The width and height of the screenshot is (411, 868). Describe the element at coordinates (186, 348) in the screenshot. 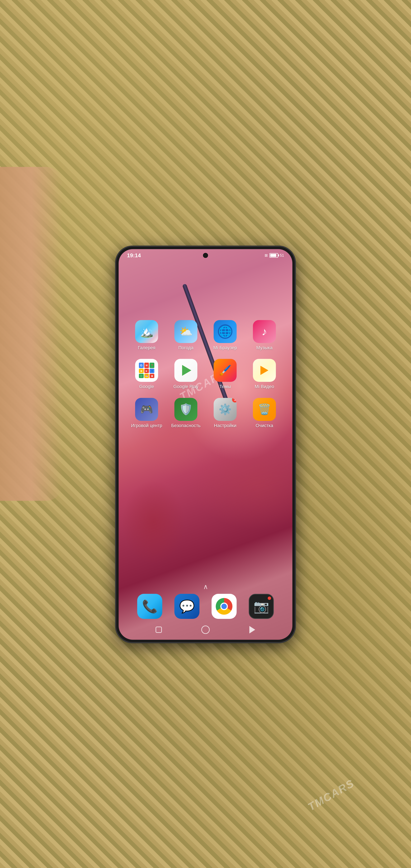

I see `weather-label: Погода` at that location.